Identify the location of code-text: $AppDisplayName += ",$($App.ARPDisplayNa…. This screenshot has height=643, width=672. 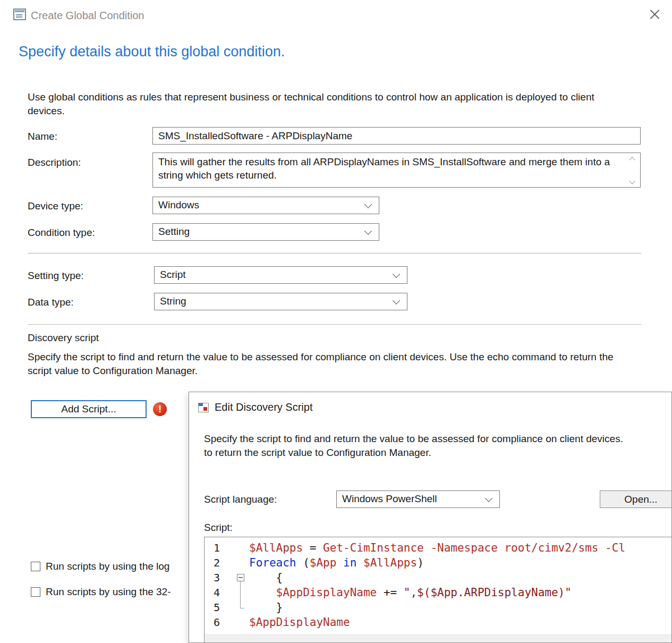
(410, 593).